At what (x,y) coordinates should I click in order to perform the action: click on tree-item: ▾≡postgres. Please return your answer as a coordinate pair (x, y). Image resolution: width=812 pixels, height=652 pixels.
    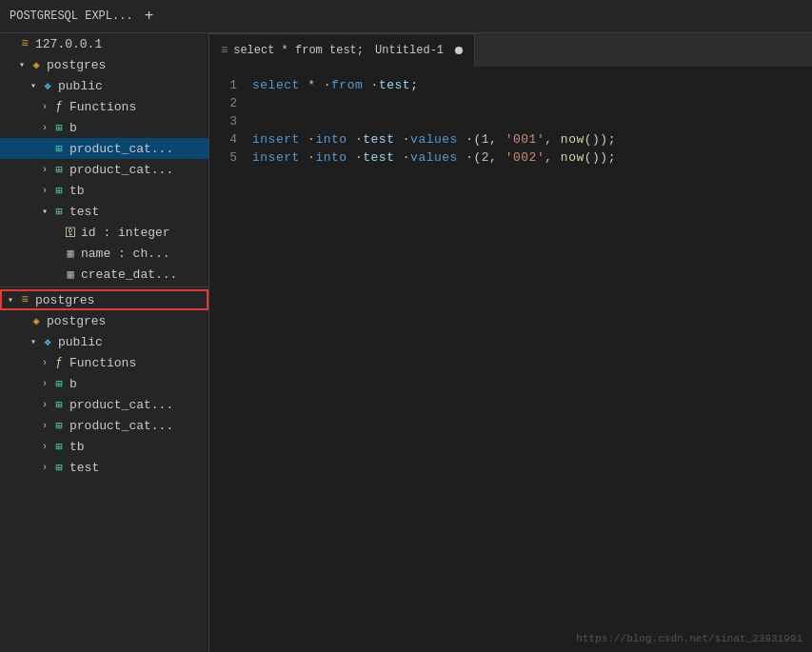
    Looking at the image, I should click on (105, 300).